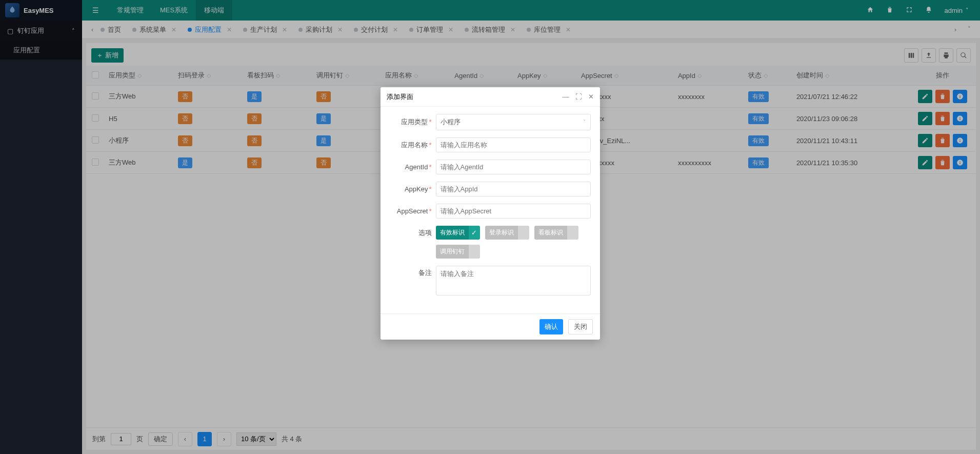  What do you see at coordinates (513, 211) in the screenshot?
I see `app-secret-input` at bounding box center [513, 211].